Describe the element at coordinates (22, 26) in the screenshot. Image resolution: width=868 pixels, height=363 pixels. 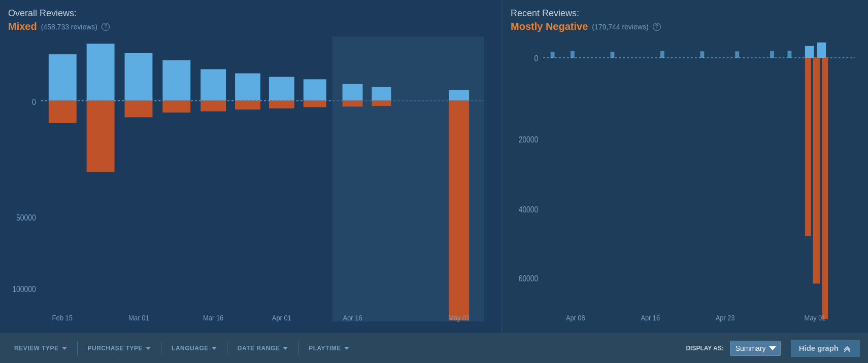
I see `overall-rating: Mixed` at that location.